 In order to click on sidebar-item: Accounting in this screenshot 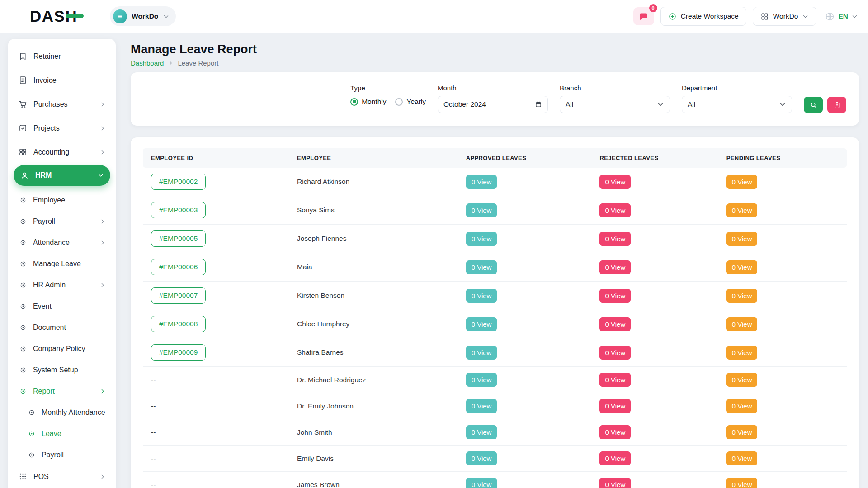, I will do `click(62, 152)`.